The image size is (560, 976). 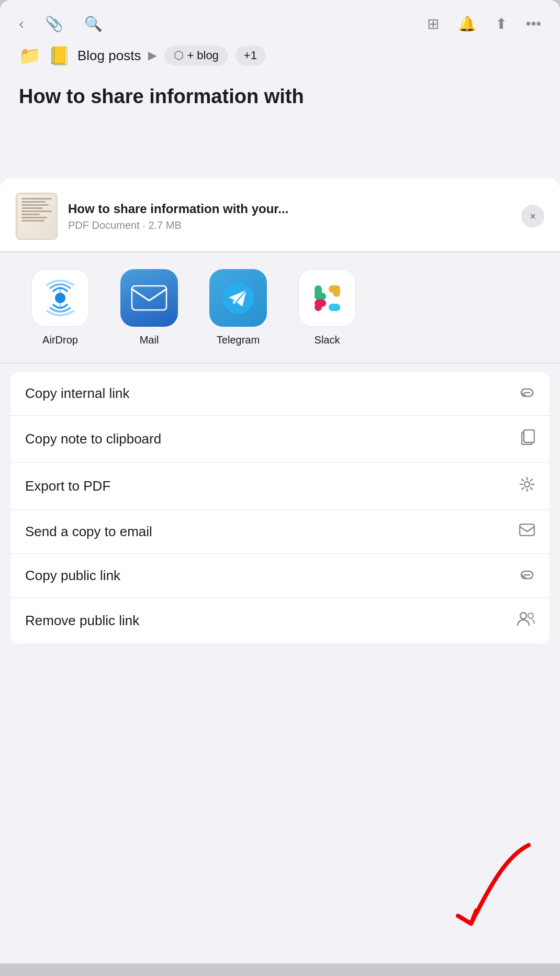 I want to click on share-icon: ⬆, so click(x=501, y=24).